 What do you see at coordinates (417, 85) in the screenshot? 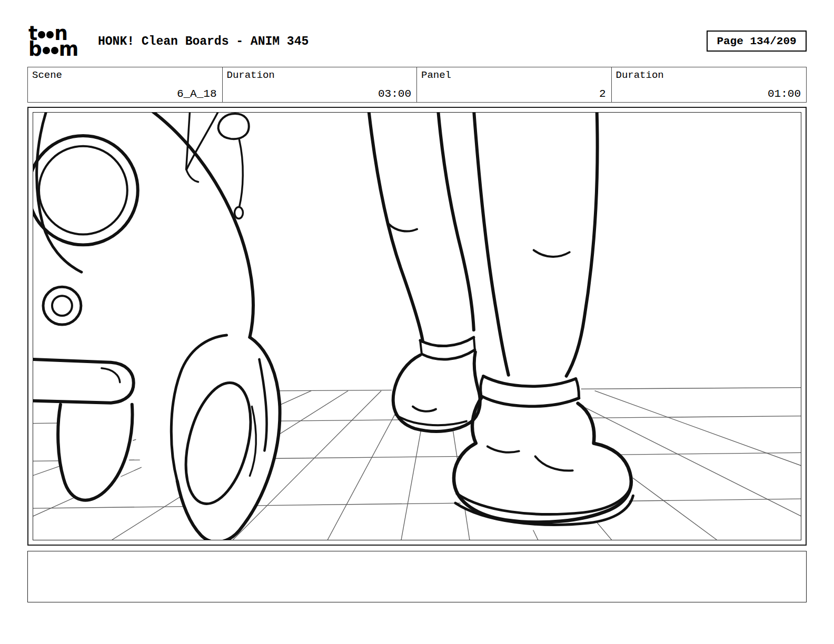
I see `panel-info-table: Scene 6_A_18 Duration 03:00 Panel 2 Dura…` at bounding box center [417, 85].